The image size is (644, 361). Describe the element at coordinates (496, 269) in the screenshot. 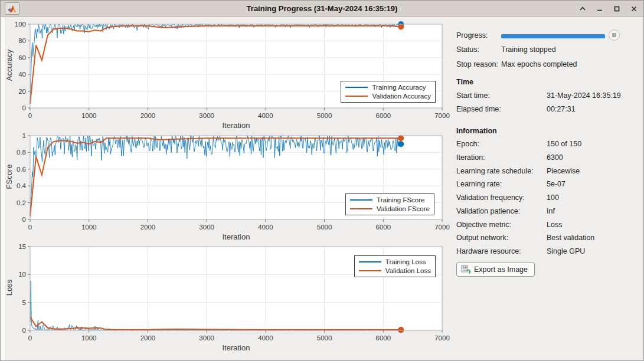

I see `export-as-image-button: Export as Image` at that location.